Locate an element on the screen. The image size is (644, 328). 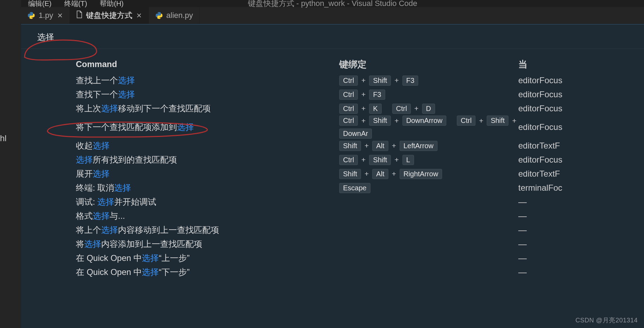
keybinding-cell: Ctrl+KCtrl+D is located at coordinates (429, 109).